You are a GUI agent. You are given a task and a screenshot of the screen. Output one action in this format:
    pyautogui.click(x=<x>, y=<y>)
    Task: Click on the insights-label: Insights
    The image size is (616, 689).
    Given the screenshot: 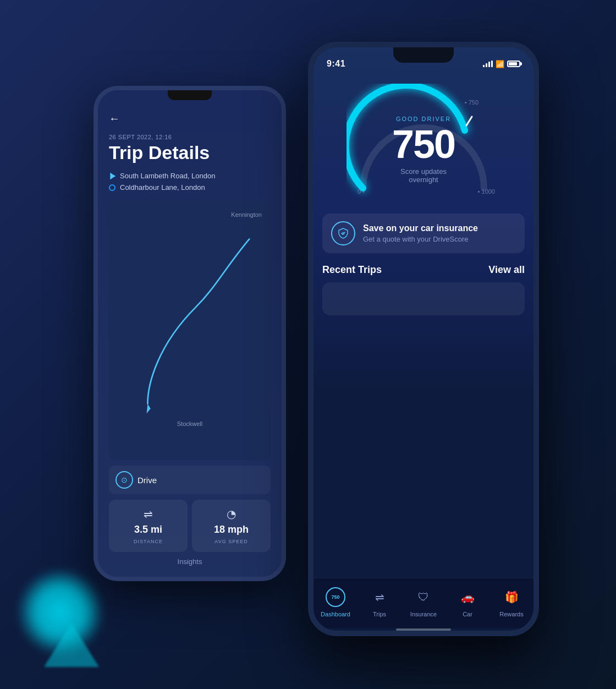 What is the action you would take?
    pyautogui.click(x=190, y=561)
    